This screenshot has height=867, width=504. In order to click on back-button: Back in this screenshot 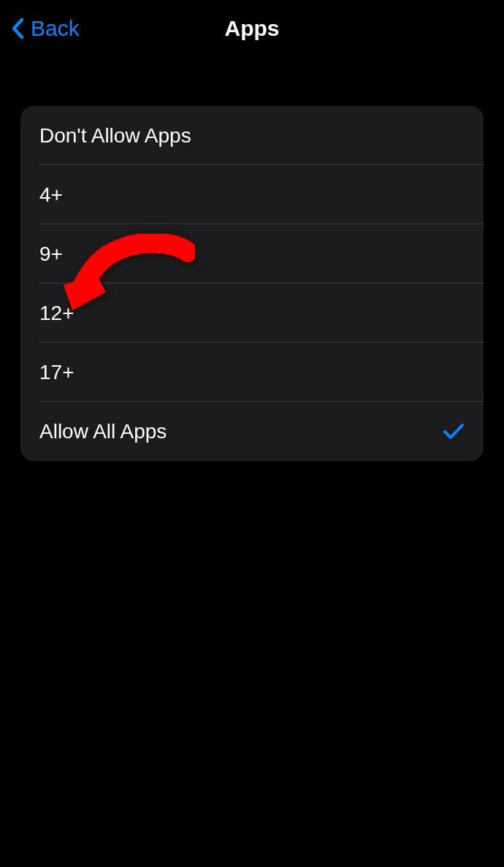, I will do `click(45, 28)`.